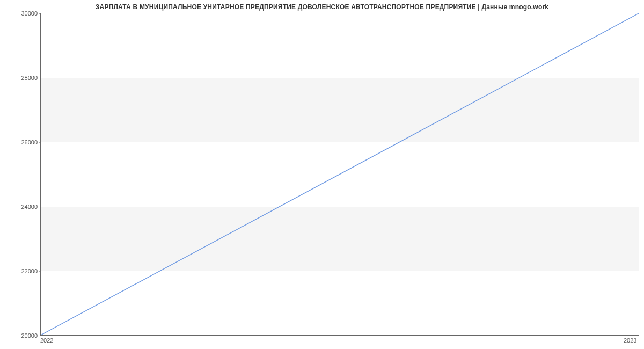 This screenshot has width=644, height=349. I want to click on y-tick-label: 30000, so click(21, 13).